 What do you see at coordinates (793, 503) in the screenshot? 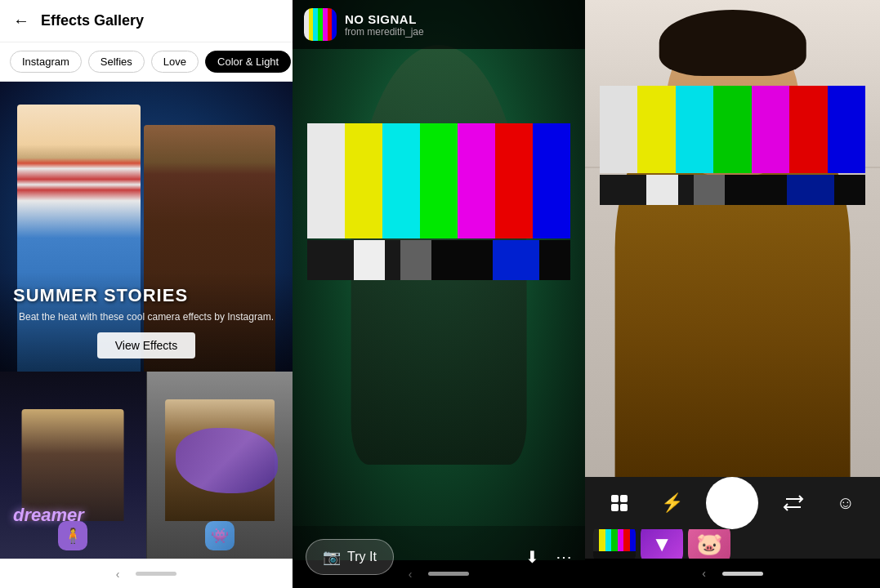
I see `flip-icon` at bounding box center [793, 503].